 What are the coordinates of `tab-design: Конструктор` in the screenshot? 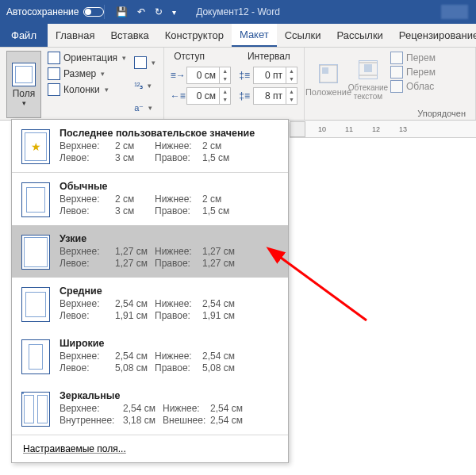 It's located at (194, 35).